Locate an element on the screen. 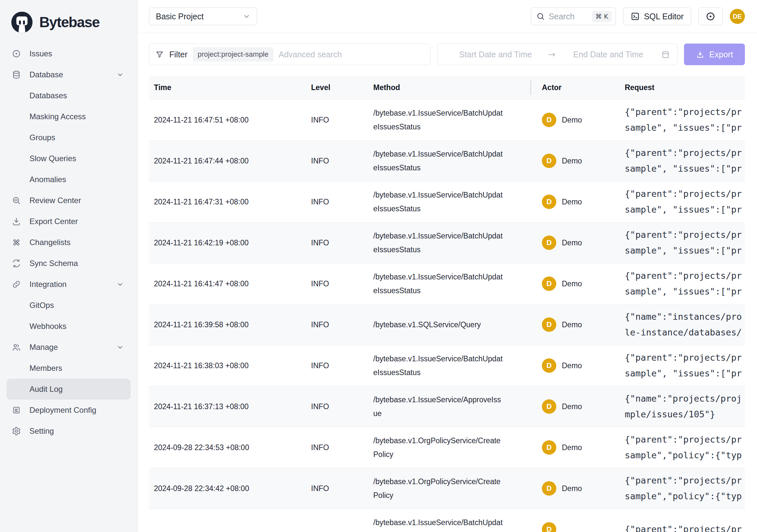 Image resolution: width=757 pixels, height=532 pixels. table-row: 2024-09-28 22:34:53 +08:00 INFO /bytebas… is located at coordinates (447, 447).